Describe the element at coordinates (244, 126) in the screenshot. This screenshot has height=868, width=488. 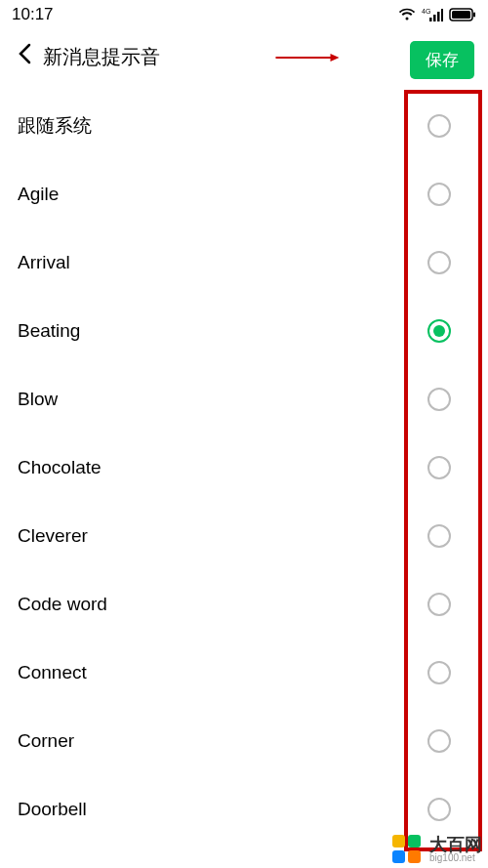
I see `sound-option: 跟随系统` at that location.